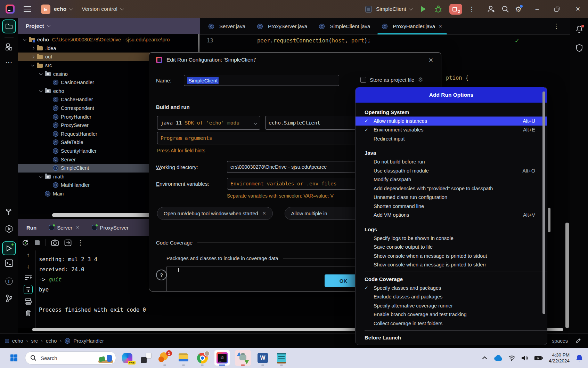  I want to click on popup-scrollbar-thumb, so click(544, 203).